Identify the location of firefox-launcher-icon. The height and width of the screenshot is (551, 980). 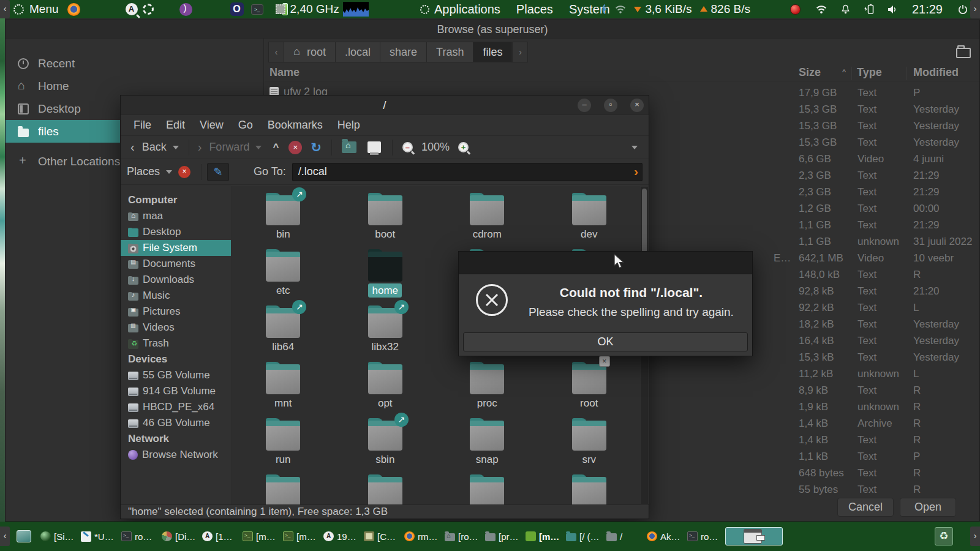
(74, 10).